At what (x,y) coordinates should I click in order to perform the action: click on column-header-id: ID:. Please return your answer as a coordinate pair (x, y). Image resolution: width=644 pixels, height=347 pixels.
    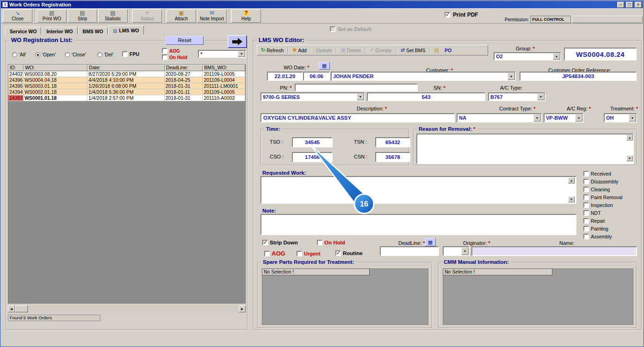
    Looking at the image, I should click on (16, 68).